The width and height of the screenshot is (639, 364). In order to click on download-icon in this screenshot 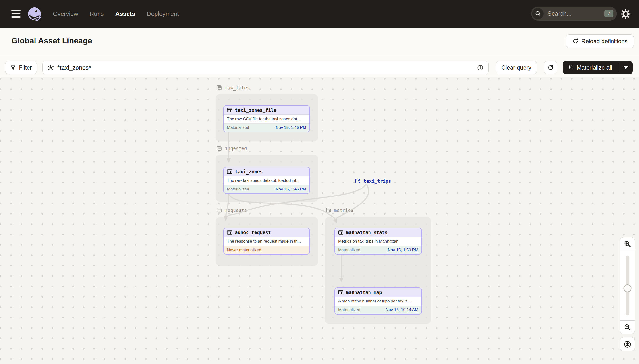, I will do `click(627, 344)`.